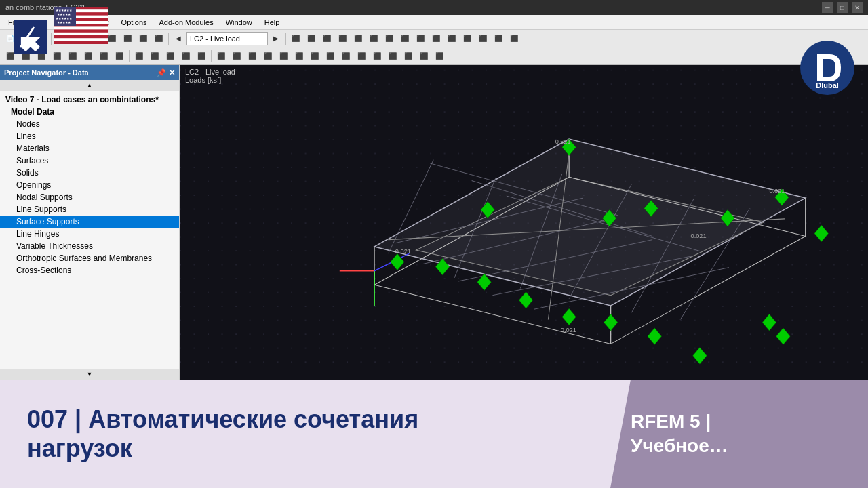 The height and width of the screenshot is (488, 868). I want to click on tree-item-nodes: Nodes, so click(90, 124).